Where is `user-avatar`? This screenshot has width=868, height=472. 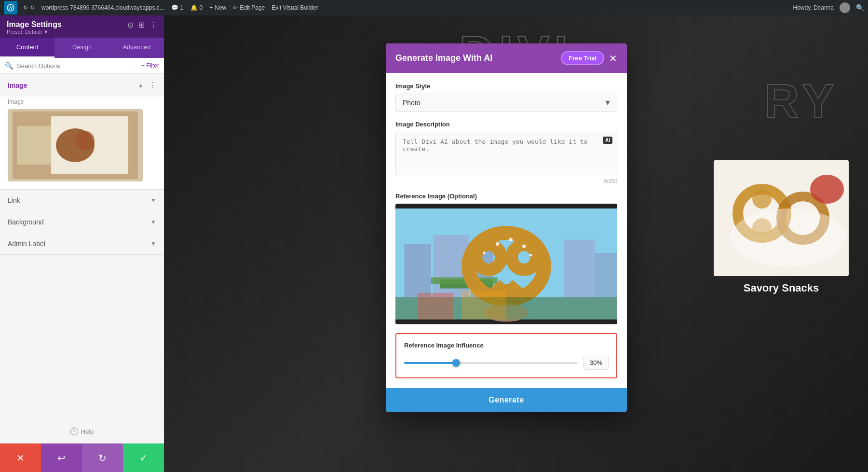 user-avatar is located at coordinates (845, 8).